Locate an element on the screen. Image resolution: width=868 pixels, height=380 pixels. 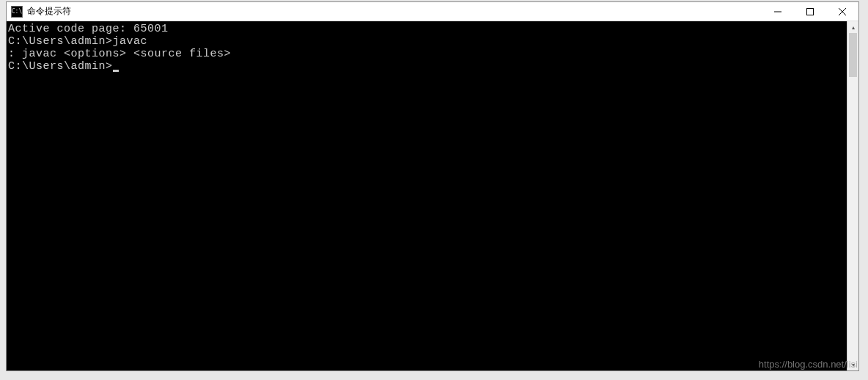
scroll-up-arrow-icon: ▴ is located at coordinates (853, 27).